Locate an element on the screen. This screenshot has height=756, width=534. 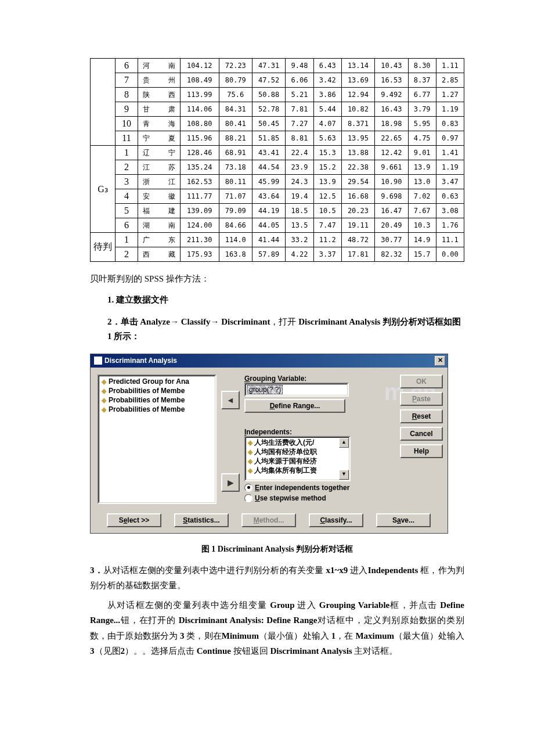
method-button: Method... is located at coordinates (269, 520).